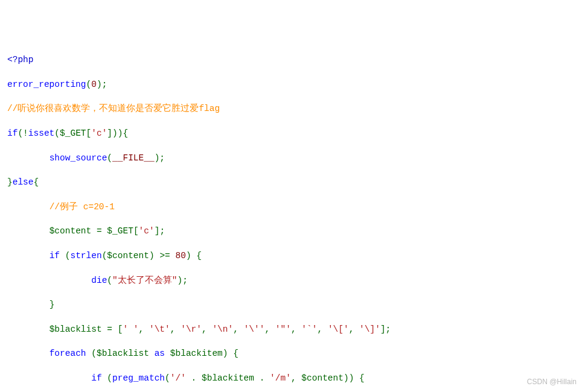  Describe the element at coordinates (113, 109) in the screenshot. I see `comment: //听说你很喜欢数学，不知道你是否爱它胜过爱flag` at that location.